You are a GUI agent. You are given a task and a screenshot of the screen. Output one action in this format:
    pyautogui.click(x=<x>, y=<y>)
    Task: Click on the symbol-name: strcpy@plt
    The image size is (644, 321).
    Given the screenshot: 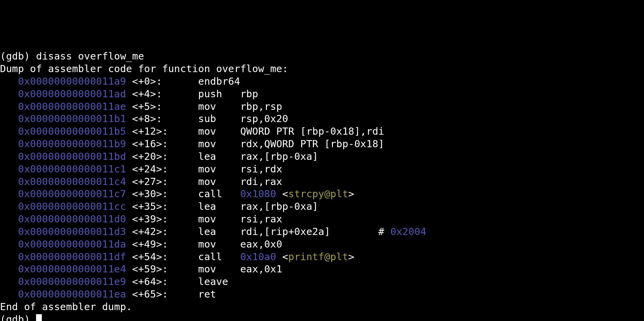 What is the action you would take?
    pyautogui.click(x=318, y=194)
    